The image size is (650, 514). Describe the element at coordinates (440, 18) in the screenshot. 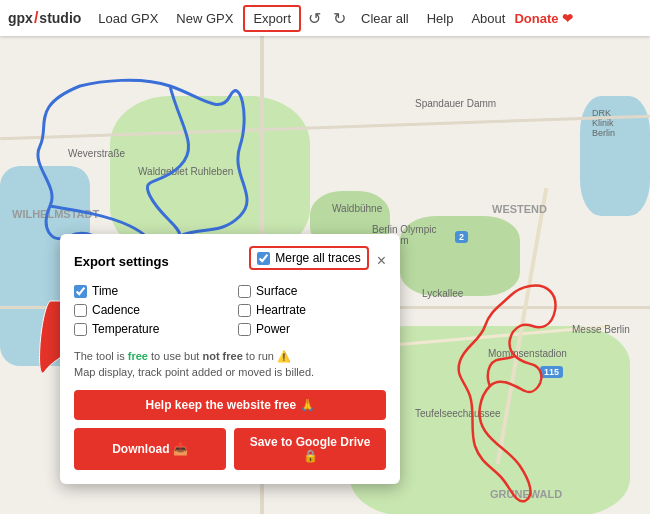

I see `help-button: Help` at that location.